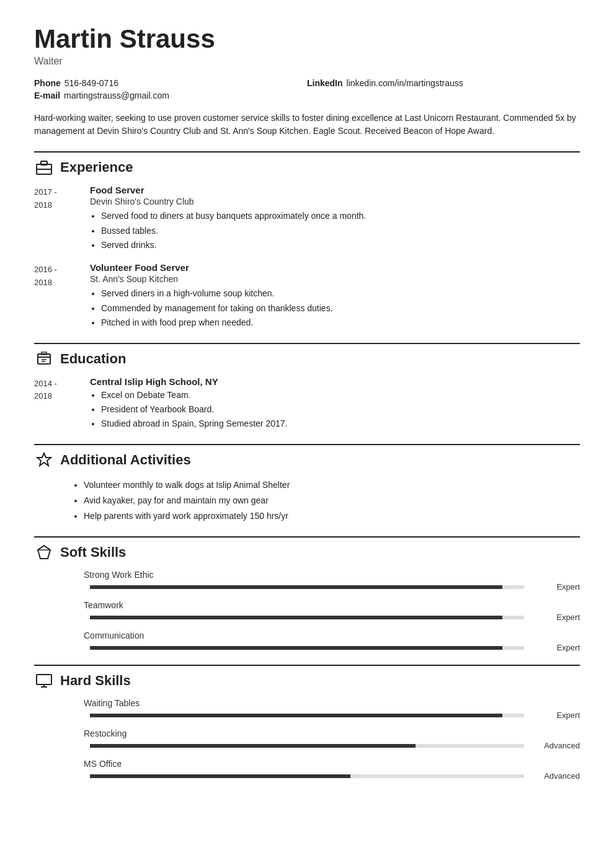 The height and width of the screenshot is (868, 614). I want to click on soft-skills-list: Strong Work Ethic Expert Teamwork Expert…, so click(307, 611).